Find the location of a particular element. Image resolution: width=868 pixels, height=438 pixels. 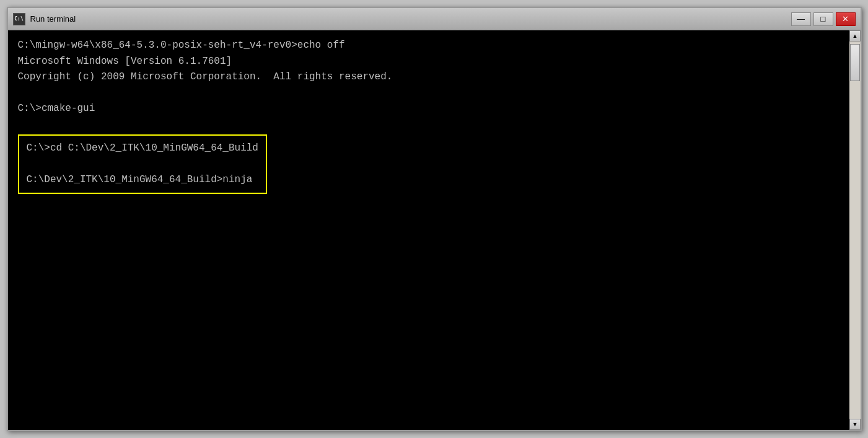

terminal-line-1: C:\mingw-w64\x86_64-5.3.0-posix-seh-rt_v… is located at coordinates (429, 46).